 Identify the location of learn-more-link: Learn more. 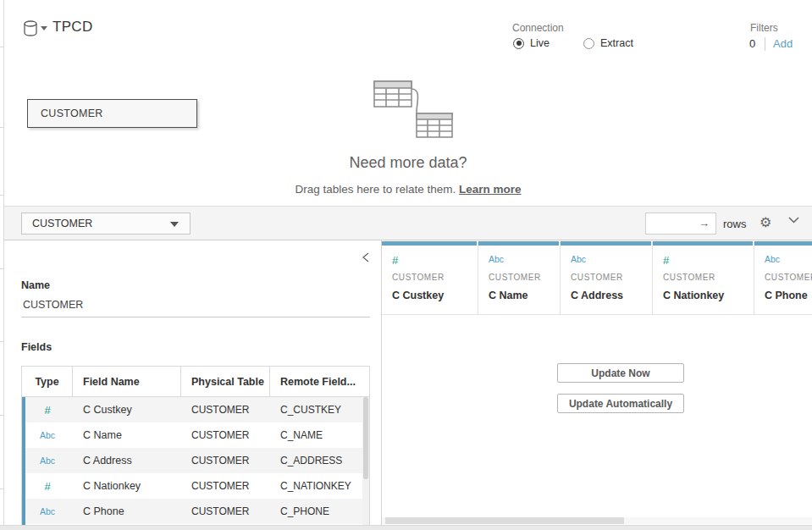
(490, 190).